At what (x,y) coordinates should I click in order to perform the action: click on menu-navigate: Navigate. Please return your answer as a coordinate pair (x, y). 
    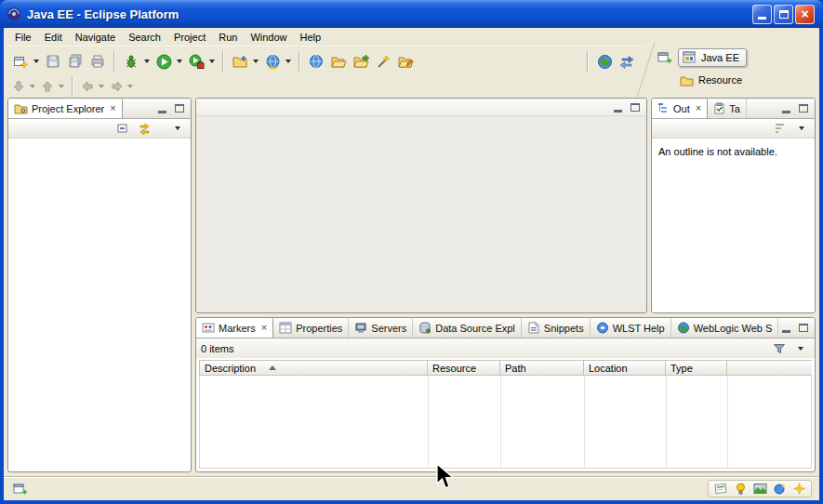
    Looking at the image, I should click on (95, 37).